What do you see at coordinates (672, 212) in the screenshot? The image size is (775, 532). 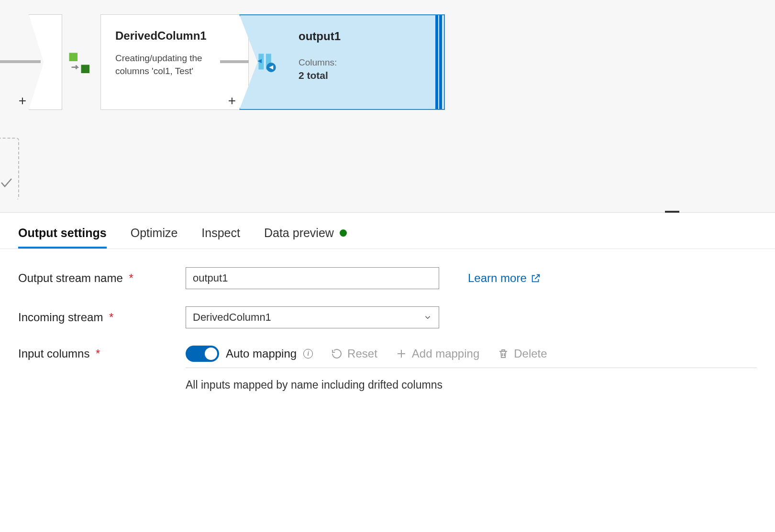 I see `panel-resize-handle` at bounding box center [672, 212].